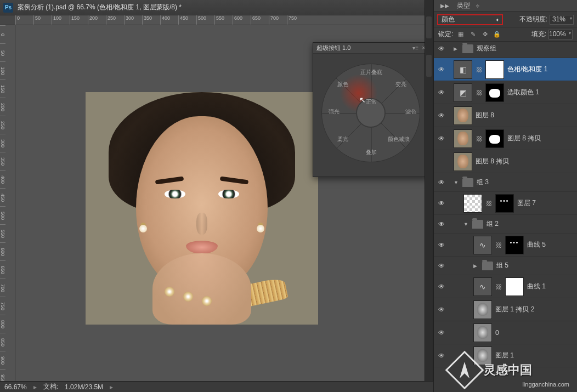  What do you see at coordinates (343, 84) in the screenshot?
I see `seg-tl: 颜色` at bounding box center [343, 84].